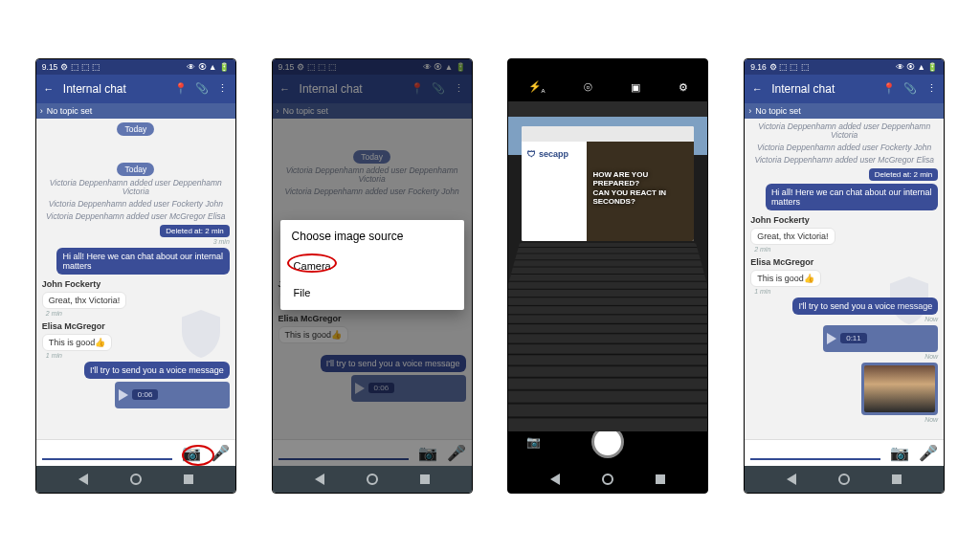  Describe the element at coordinates (683, 88) in the screenshot. I see `settings-icon: ⚙` at that location.